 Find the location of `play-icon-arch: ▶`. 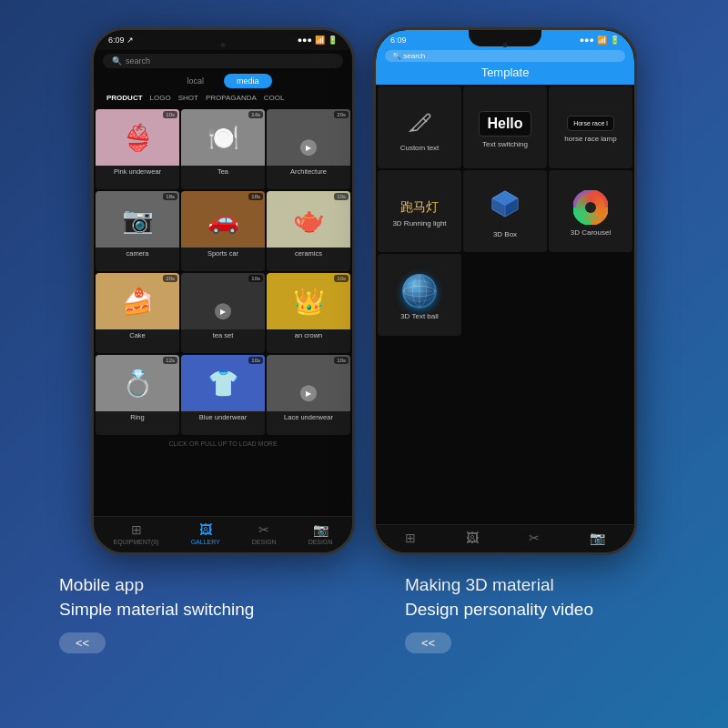

play-icon-arch: ▶ is located at coordinates (308, 147).